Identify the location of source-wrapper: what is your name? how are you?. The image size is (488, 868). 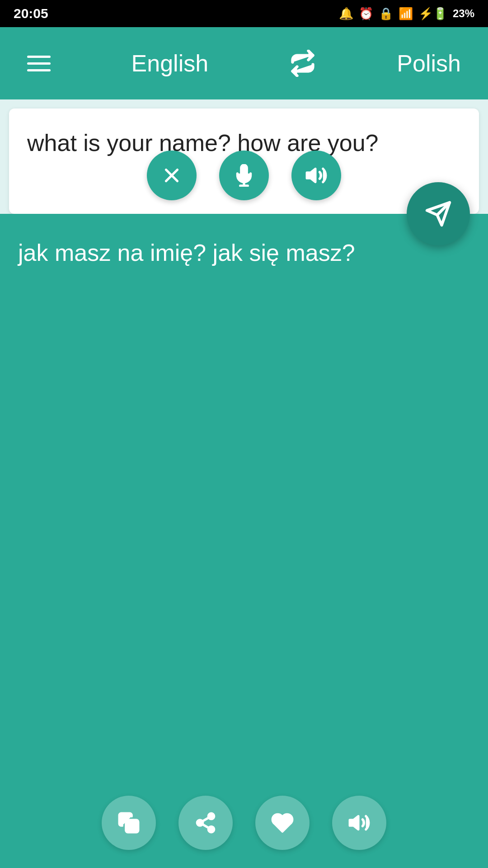
(244, 156).